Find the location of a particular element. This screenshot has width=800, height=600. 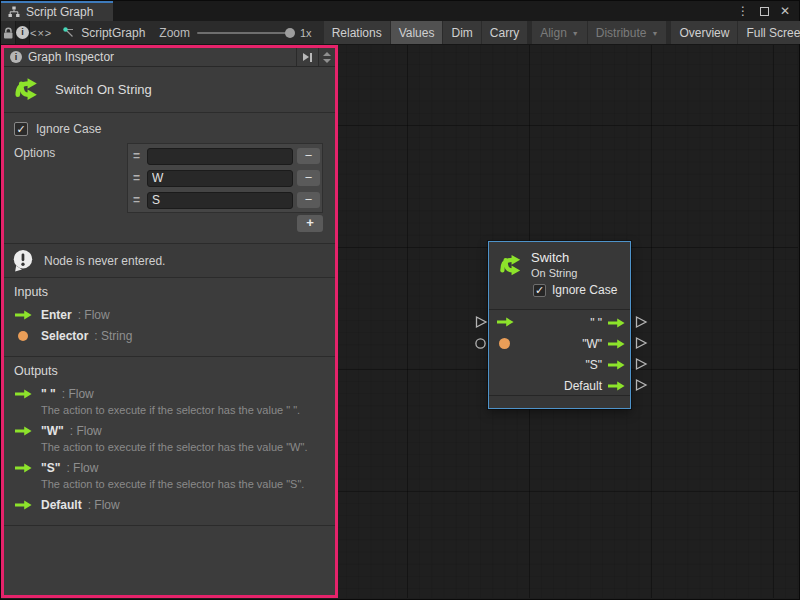

switch-node: Switch On String ✓ Ignore Case " " "W" is located at coordinates (560, 325).